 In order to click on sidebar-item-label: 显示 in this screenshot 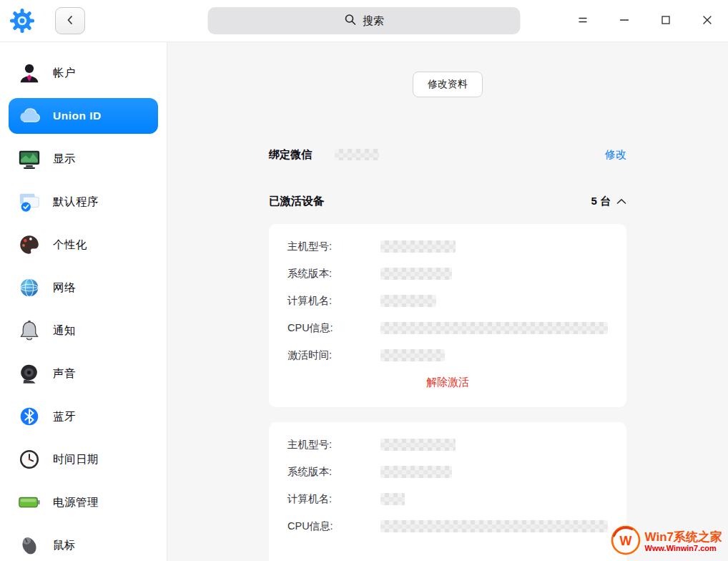, I will do `click(64, 159)`.